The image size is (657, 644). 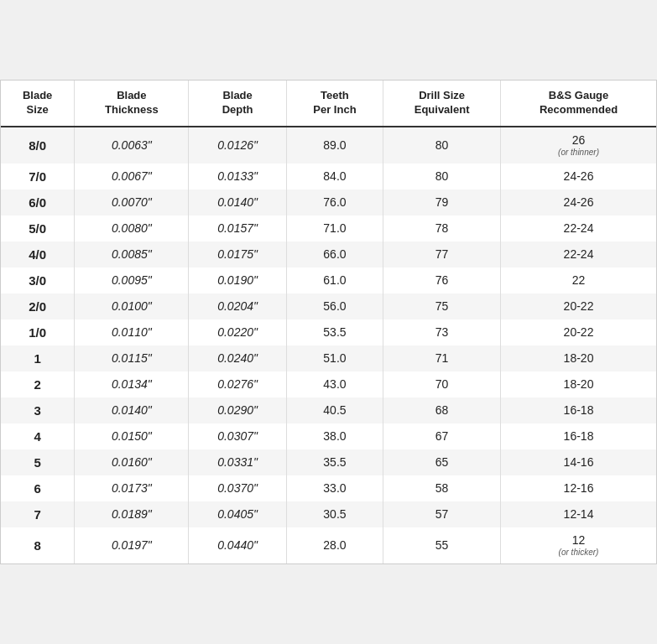 What do you see at coordinates (132, 203) in the screenshot?
I see `cell-blade-thickness: 0.0070"` at bounding box center [132, 203].